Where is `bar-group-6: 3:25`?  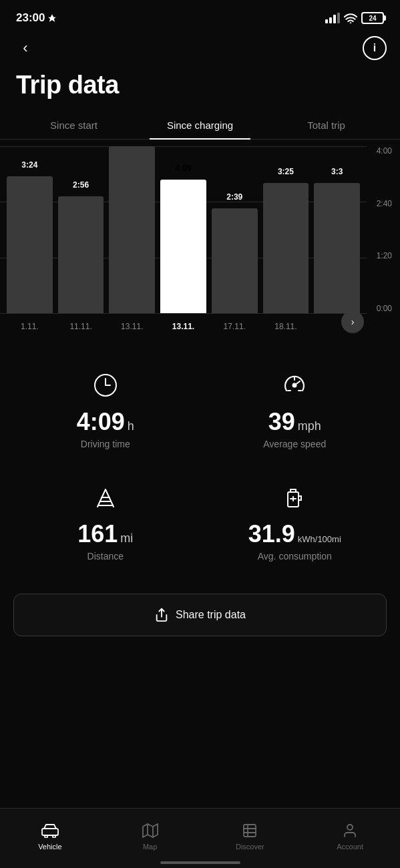
bar-group-6: 3:25 is located at coordinates (286, 230).